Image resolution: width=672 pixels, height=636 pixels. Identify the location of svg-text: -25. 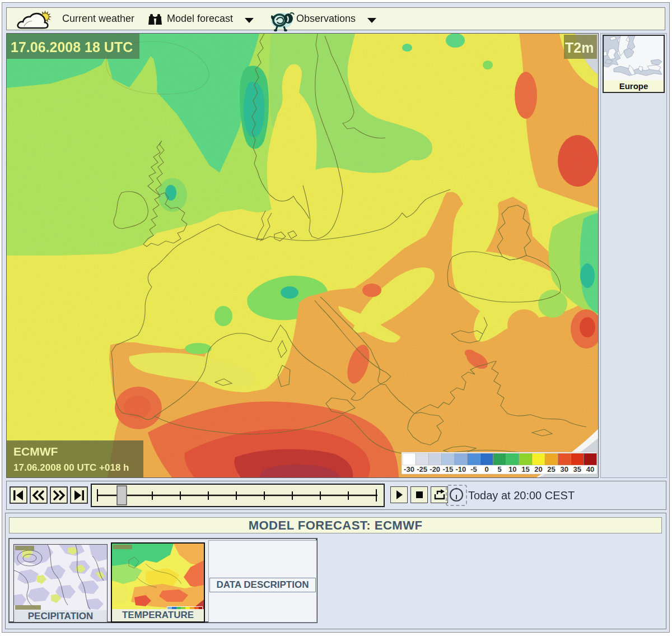
(422, 470).